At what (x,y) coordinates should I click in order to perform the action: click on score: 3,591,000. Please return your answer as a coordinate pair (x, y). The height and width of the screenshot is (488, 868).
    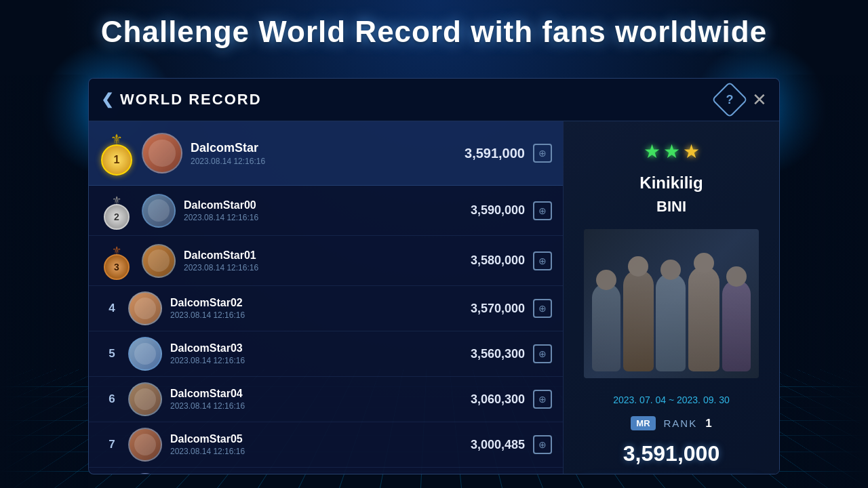
    Looking at the image, I should click on (495, 153).